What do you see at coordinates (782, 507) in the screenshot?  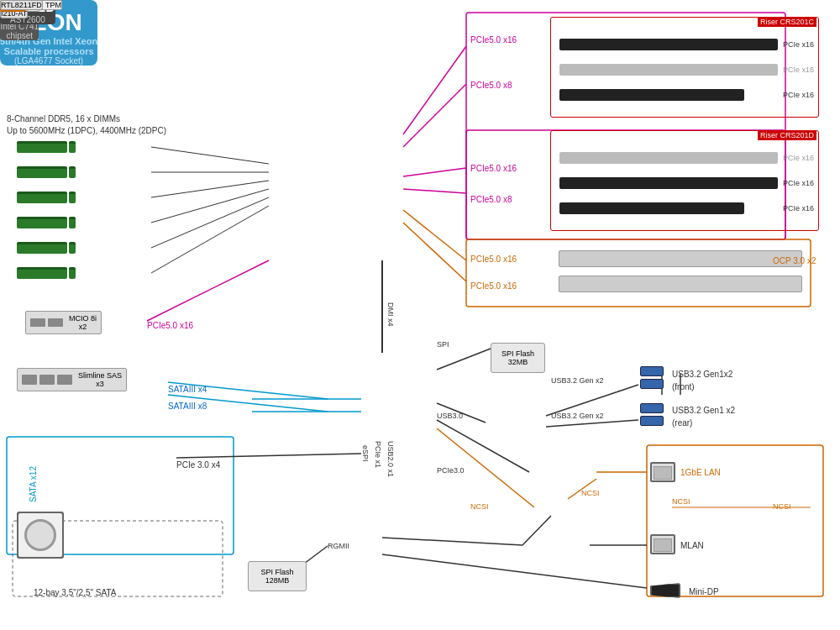 I see `ncsi-right-label: NCSI` at bounding box center [782, 507].